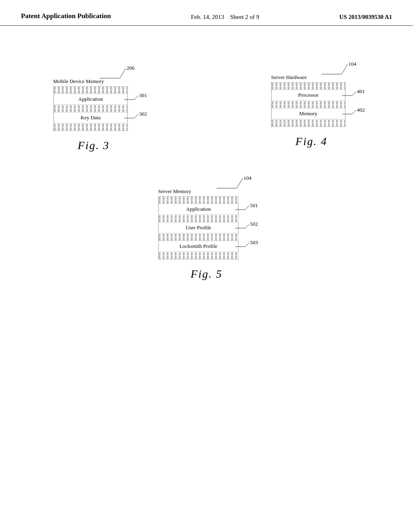 Image resolution: width=413 pixels, height=532 pixels. I want to click on page-header: Patent Application Publication Feb. 14, …, so click(206, 13).